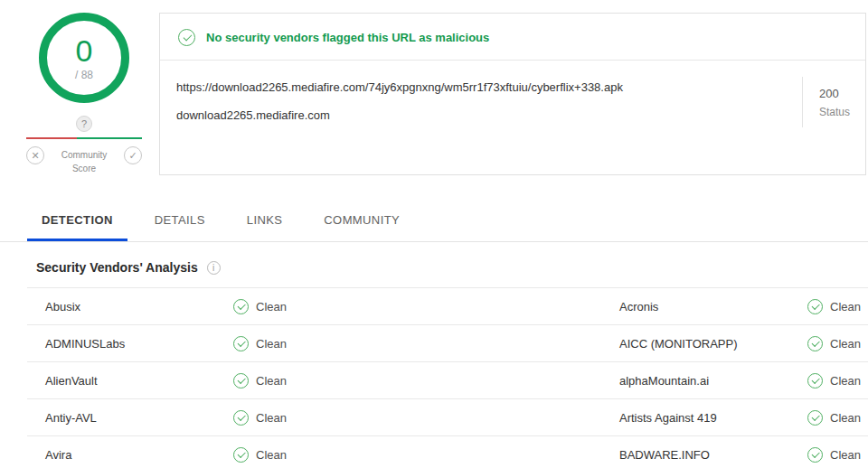 The width and height of the screenshot is (868, 468). I want to click on vote-up-icon: ✓, so click(133, 155).